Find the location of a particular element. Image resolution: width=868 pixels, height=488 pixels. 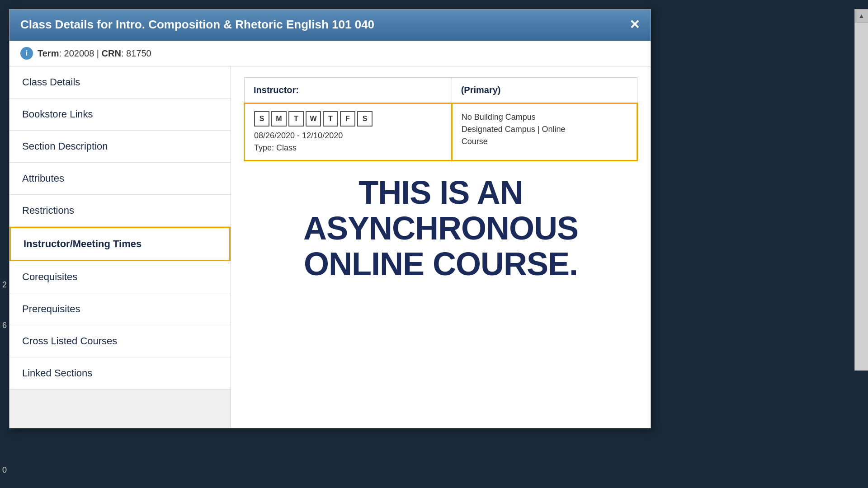

sidebar-item-section-description: Section Description is located at coordinates (120, 146).